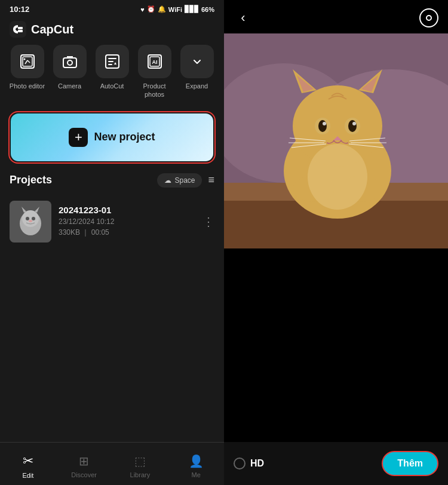  I want to click on heart-icon: ♥, so click(142, 10).